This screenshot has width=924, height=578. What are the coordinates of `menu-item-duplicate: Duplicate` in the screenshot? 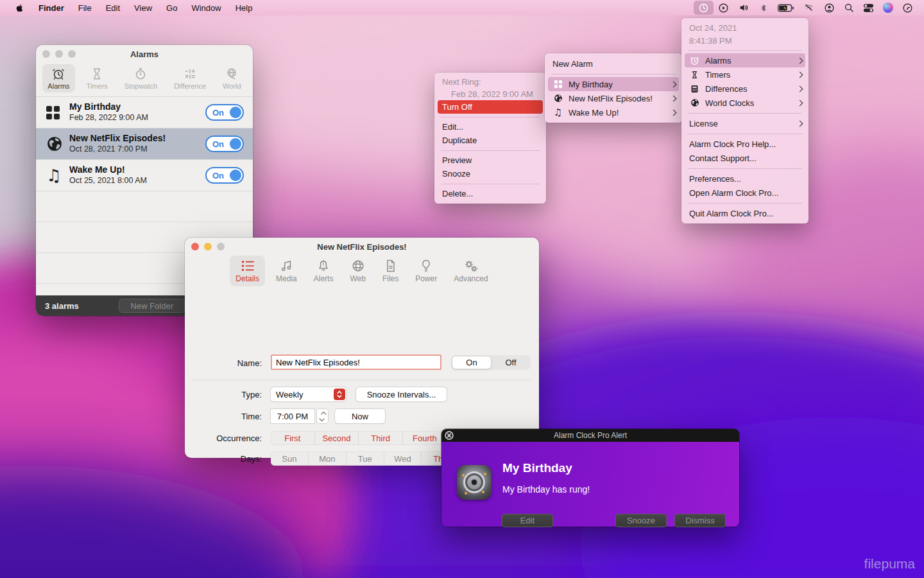 It's located at (490, 140).